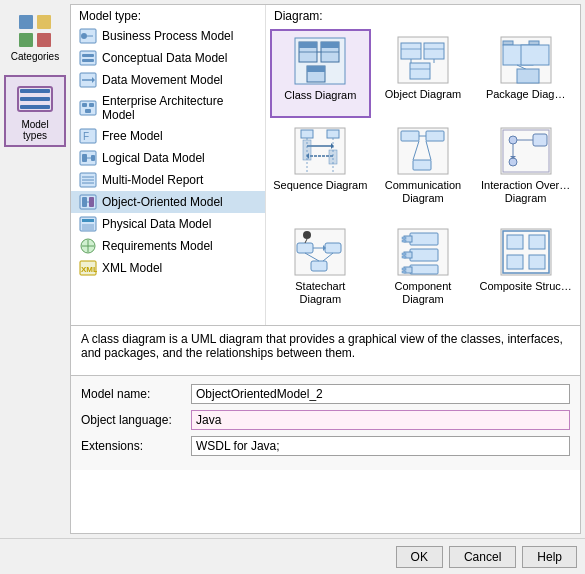  I want to click on model-name-input, so click(380, 394).